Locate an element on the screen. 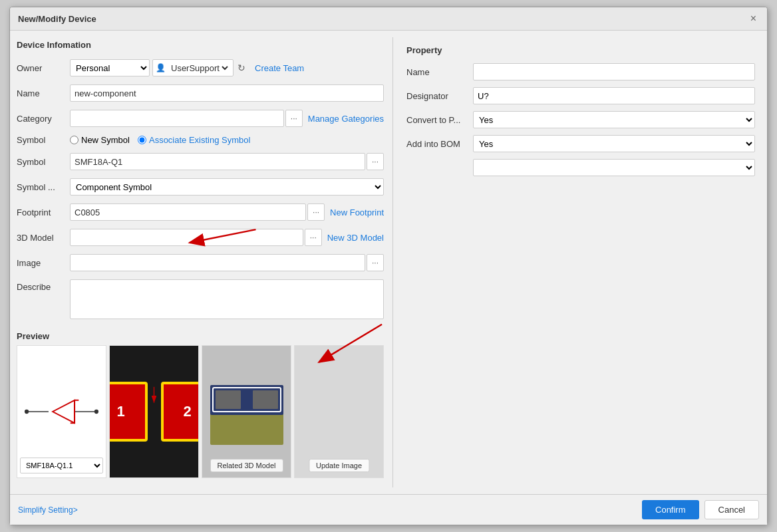 This screenshot has height=532, width=777. right-section-title: Property is located at coordinates (581, 51).